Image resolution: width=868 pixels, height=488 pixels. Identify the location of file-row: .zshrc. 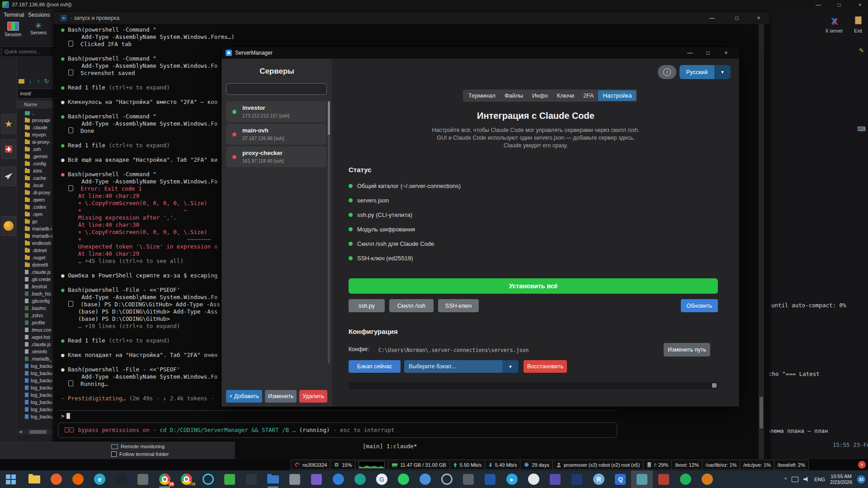
(37, 315).